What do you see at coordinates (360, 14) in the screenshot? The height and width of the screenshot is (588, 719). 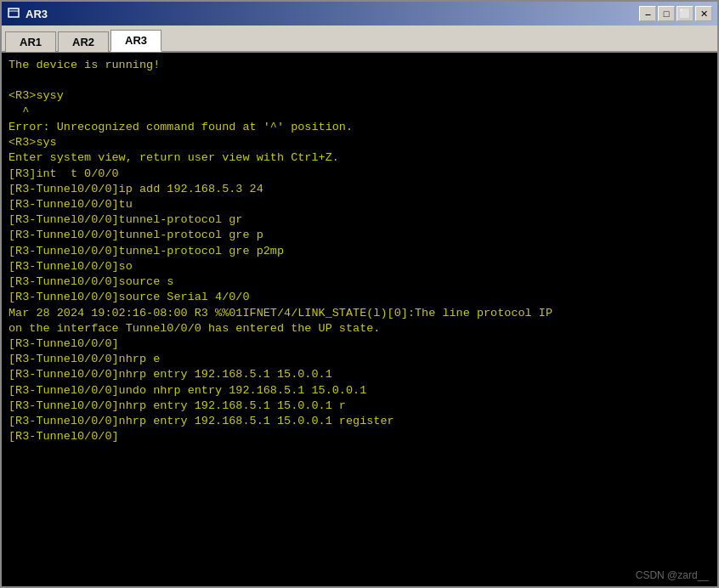 I see `title-bar: AR3 ‒ □ ⬜ ✕` at bounding box center [360, 14].